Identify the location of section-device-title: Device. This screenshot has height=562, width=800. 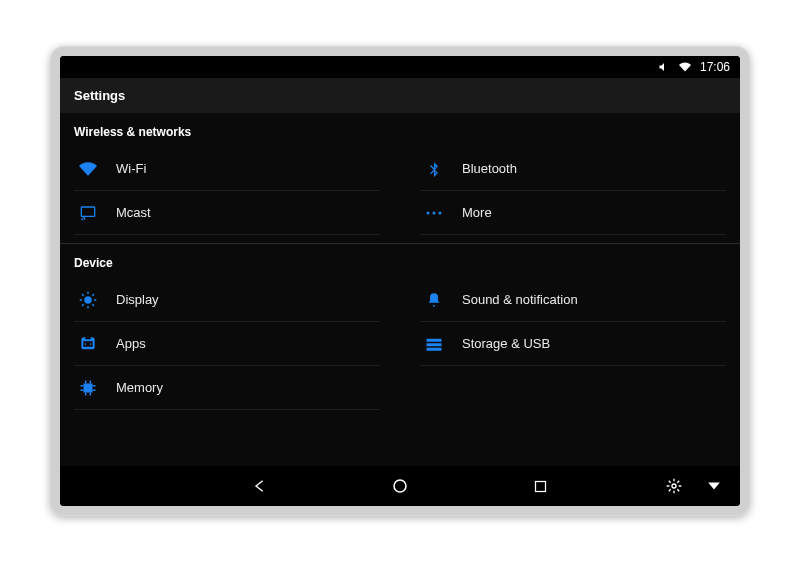
(400, 261).